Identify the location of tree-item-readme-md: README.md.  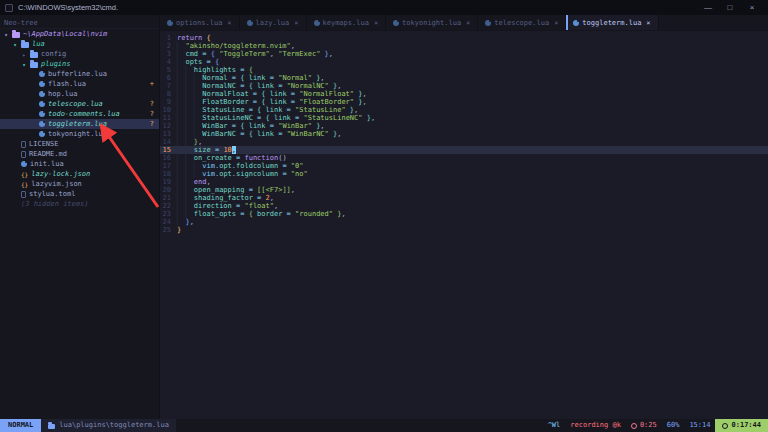
(80, 154).